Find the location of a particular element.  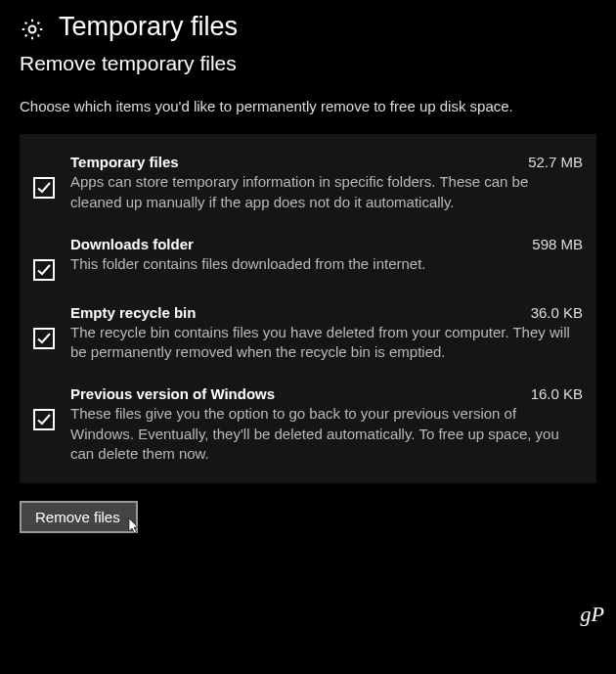

gear-icon is located at coordinates (32, 29).